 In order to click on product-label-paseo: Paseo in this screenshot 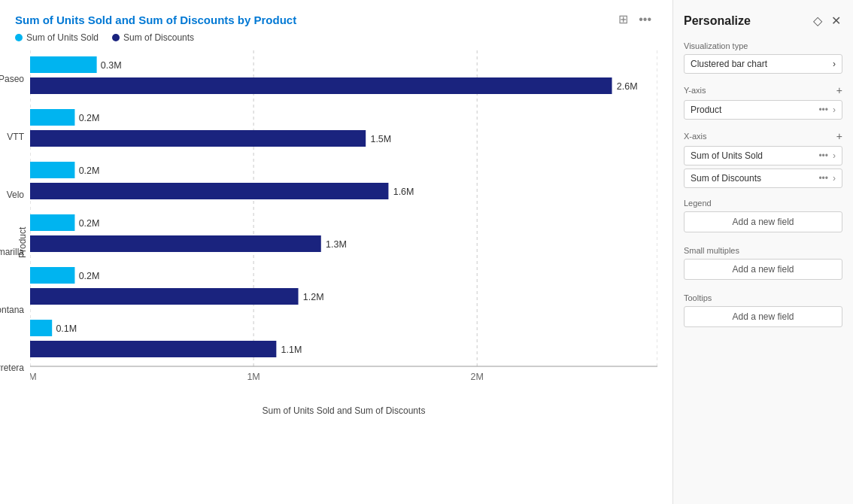, I will do `click(12, 79)`.